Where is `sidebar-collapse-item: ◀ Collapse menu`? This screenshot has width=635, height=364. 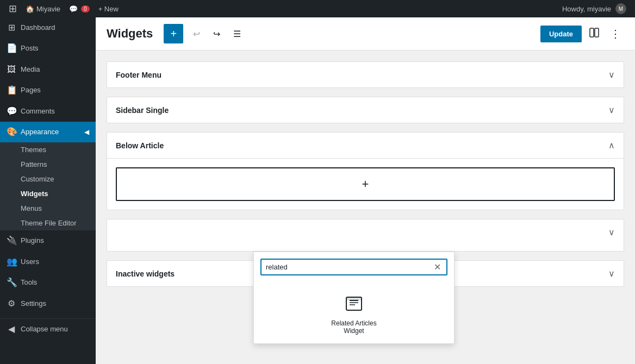
sidebar-collapse-item: ◀ Collapse menu is located at coordinates (48, 329).